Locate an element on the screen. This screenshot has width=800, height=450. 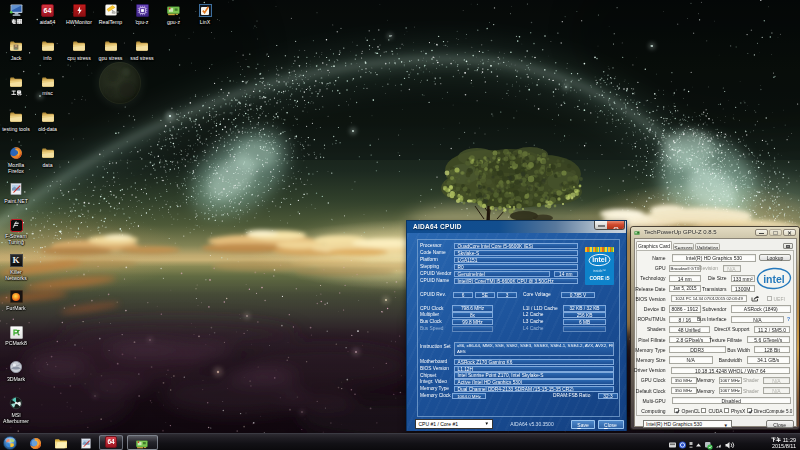
svg-text: CORE i5 is located at coordinates (599, 277).